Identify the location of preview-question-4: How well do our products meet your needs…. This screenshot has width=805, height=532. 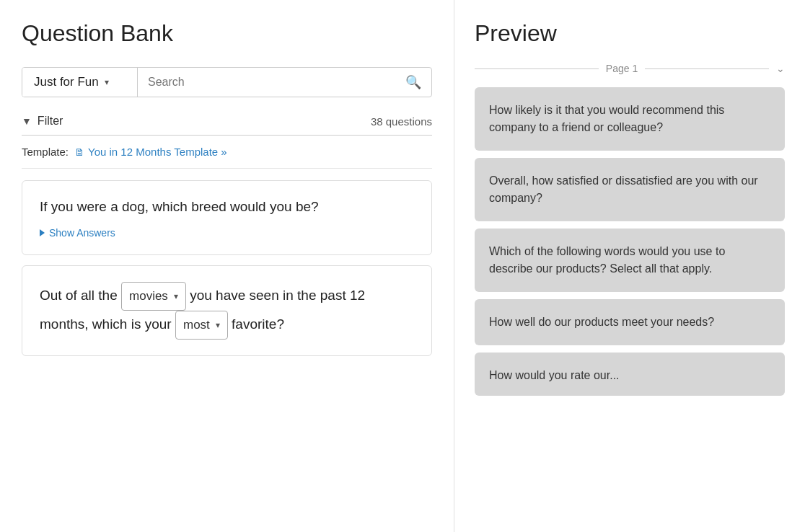
(602, 322).